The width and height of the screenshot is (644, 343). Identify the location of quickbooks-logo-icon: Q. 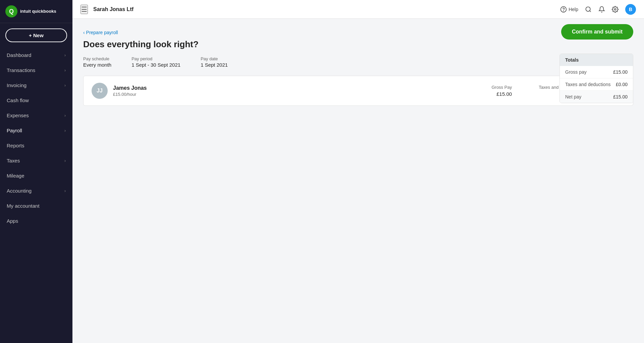
(11, 11).